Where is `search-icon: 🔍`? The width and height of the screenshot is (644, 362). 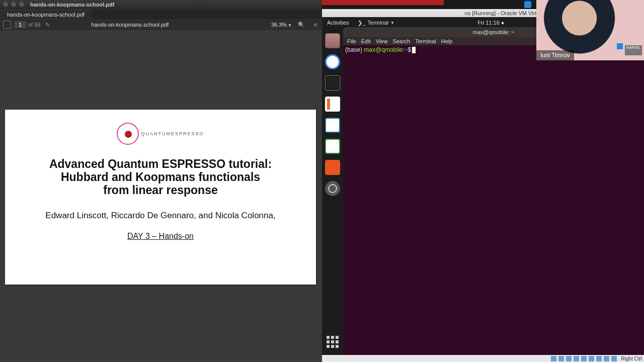
search-icon: 🔍 is located at coordinates (301, 25).